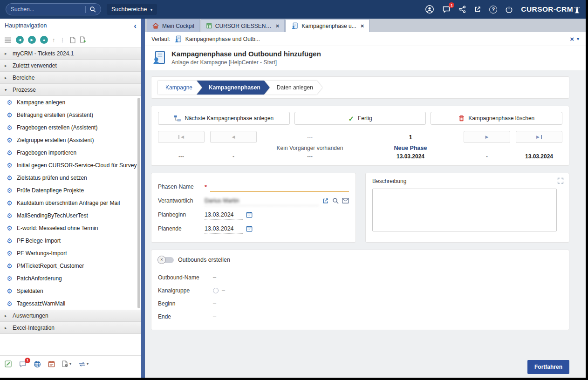 The width and height of the screenshot is (588, 380). I want to click on process-item: ⚙Fragebogen importieren, so click(71, 153).